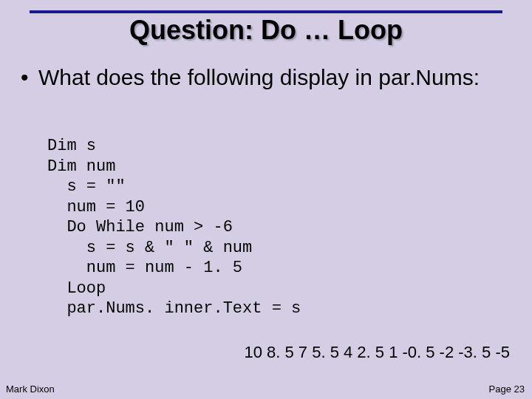  I want to click on title-rule, so click(266, 12).